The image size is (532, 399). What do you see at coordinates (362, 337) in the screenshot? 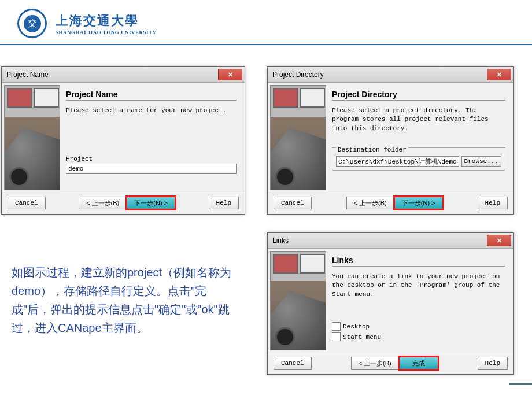
I see `startmenu-checkbox-label: Start menu` at bounding box center [362, 337].